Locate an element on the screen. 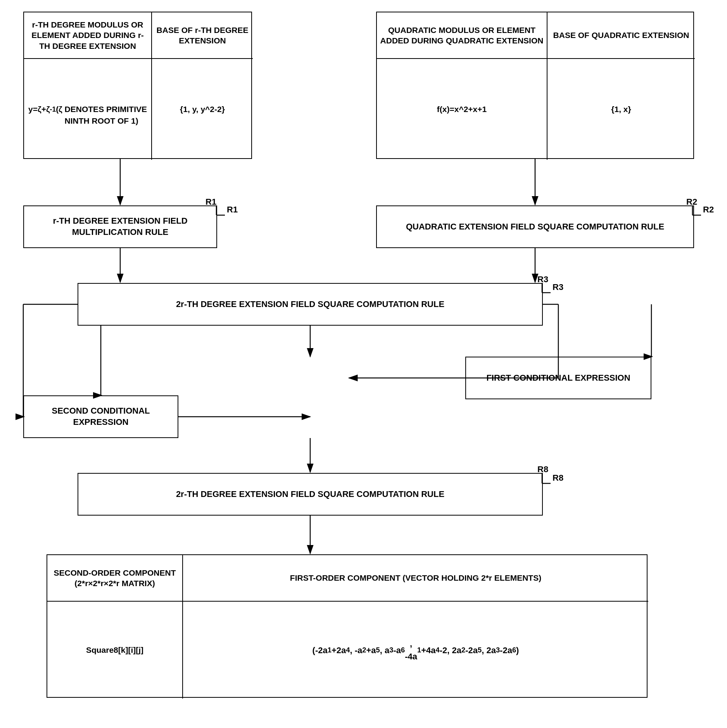  svg-text: R2 is located at coordinates (708, 209).